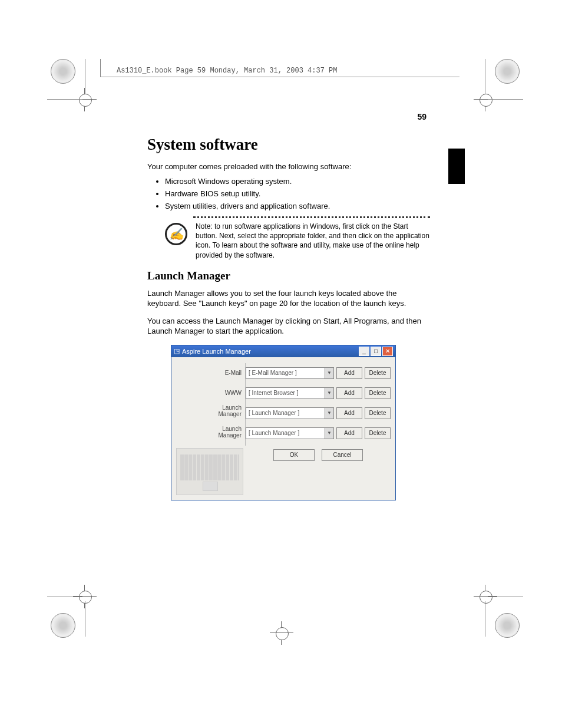 The height and width of the screenshot is (728, 562). What do you see at coordinates (318, 373) in the screenshot?
I see `assignment-row: [ E-Mail Manager ] ▼ Add Delete` at bounding box center [318, 373].